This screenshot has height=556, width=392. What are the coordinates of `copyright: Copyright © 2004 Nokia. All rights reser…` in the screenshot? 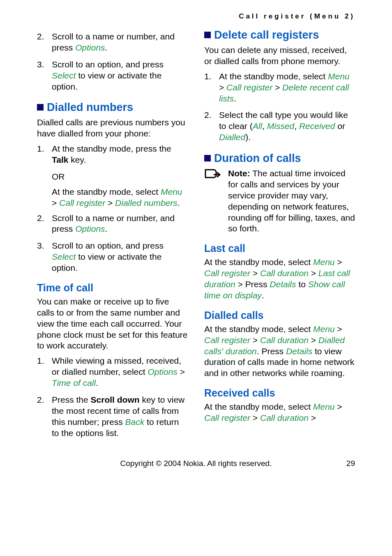 It's located at (196, 464).